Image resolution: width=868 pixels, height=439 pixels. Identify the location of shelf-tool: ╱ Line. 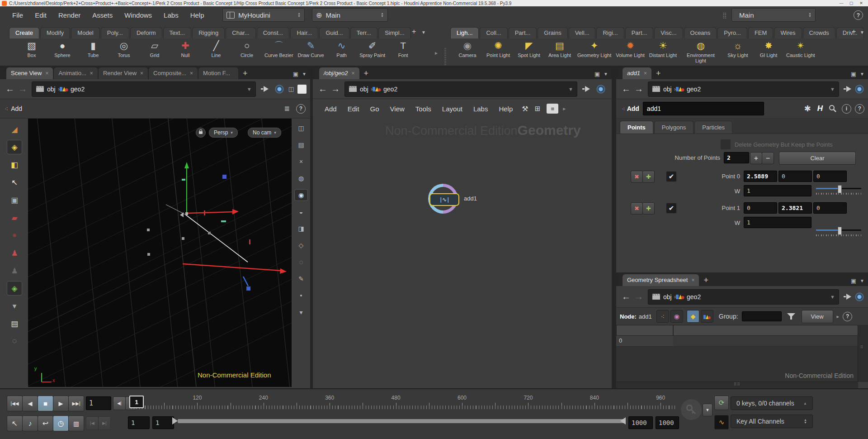
(216, 48).